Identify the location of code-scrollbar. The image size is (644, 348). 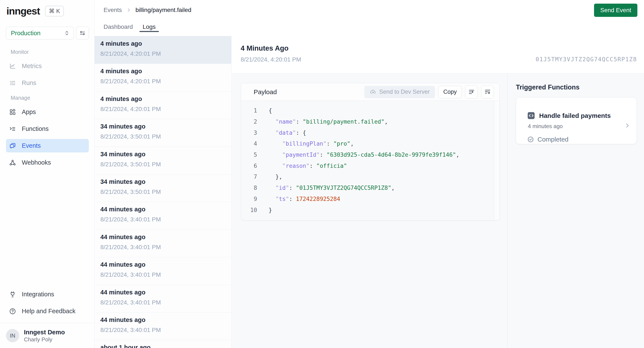
(497, 160).